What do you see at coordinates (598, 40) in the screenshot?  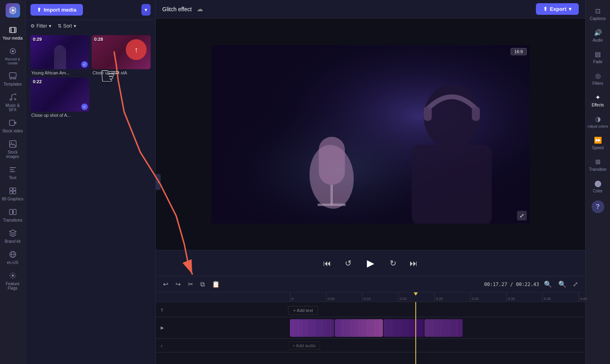 I see `audio-label: Audio` at bounding box center [598, 40].